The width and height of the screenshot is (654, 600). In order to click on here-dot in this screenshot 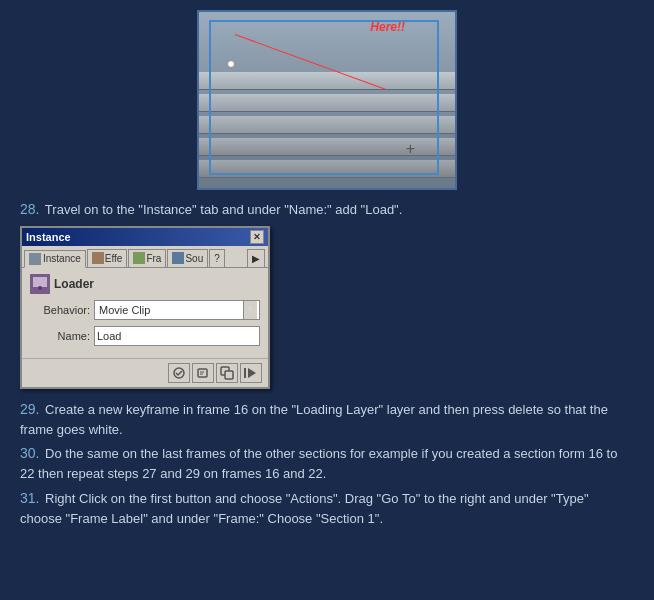, I will do `click(231, 64)`.